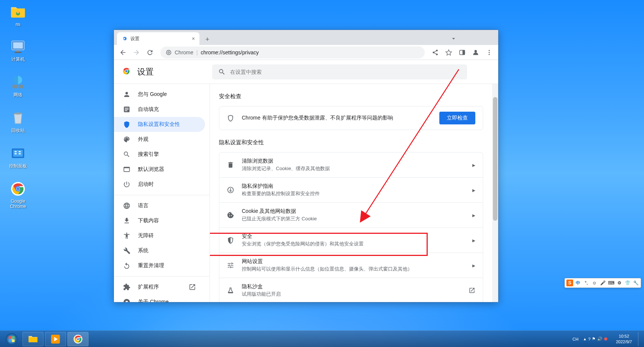 This screenshot has height=347, width=644. What do you see at coordinates (640, 339) in the screenshot?
I see `show-desktop-button` at bounding box center [640, 339].